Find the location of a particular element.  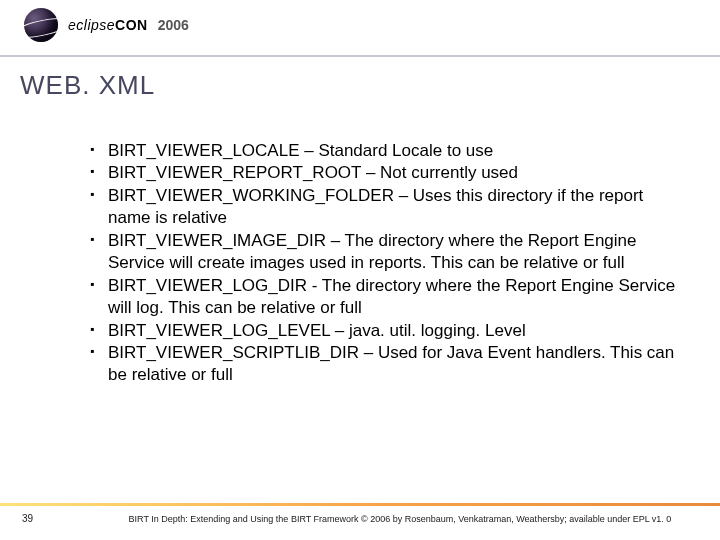

header-divider is located at coordinates (360, 56).